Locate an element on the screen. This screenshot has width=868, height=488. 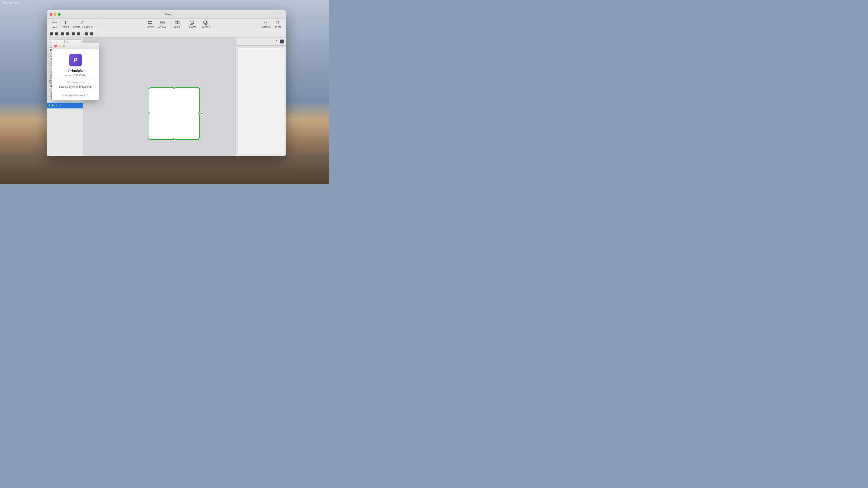
touchable-checkbox is located at coordinates (50, 94).